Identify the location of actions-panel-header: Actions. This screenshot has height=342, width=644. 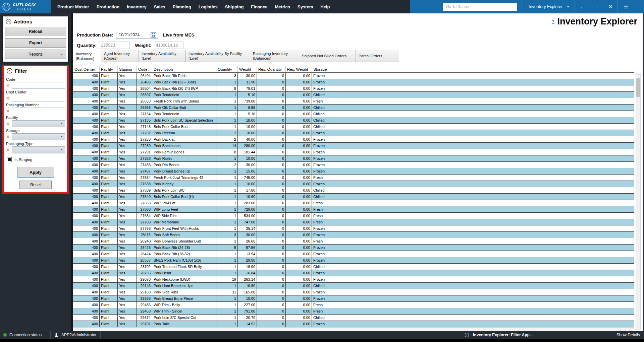
(36, 22).